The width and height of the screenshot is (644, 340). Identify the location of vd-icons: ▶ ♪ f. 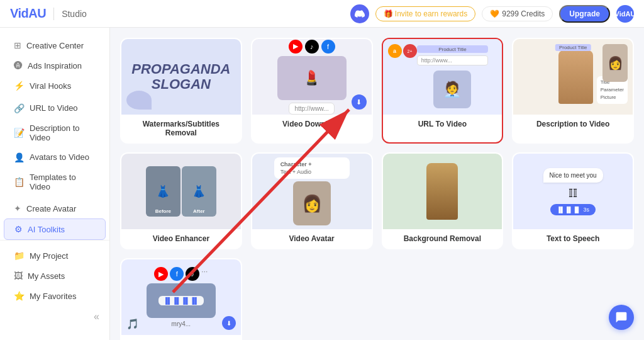
(312, 47).